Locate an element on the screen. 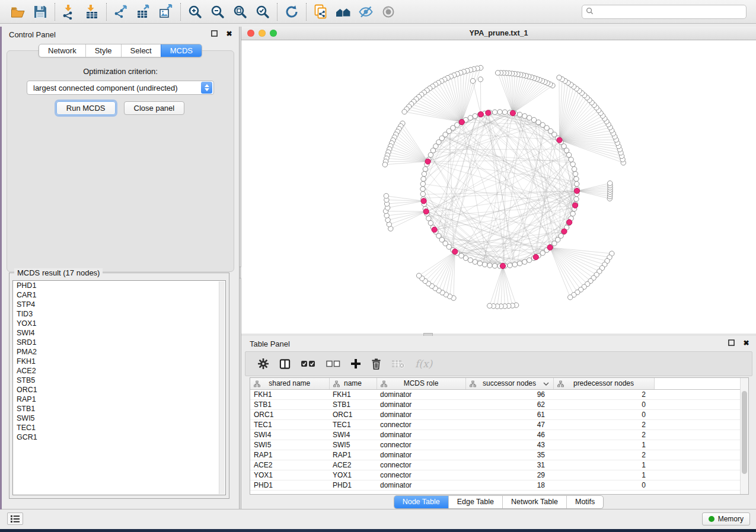  table-row: STB1STB1dominator620 is located at coordinates (496, 405).